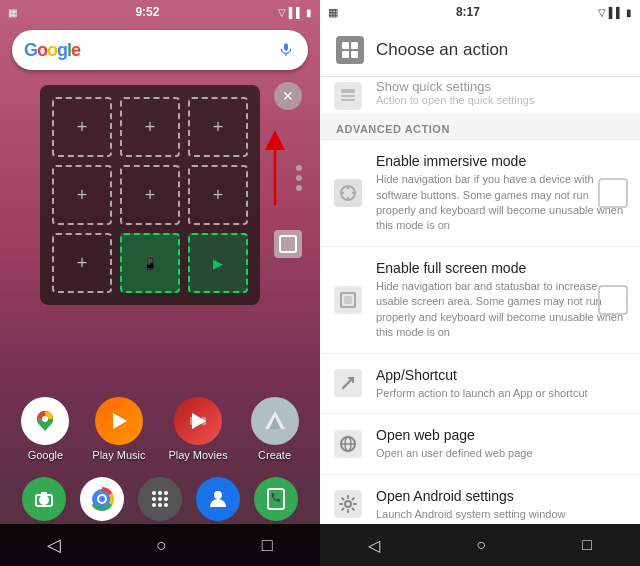  Describe the element at coordinates (218, 263) in the screenshot. I see `grid-cell-9-highlight: ▶` at that location.